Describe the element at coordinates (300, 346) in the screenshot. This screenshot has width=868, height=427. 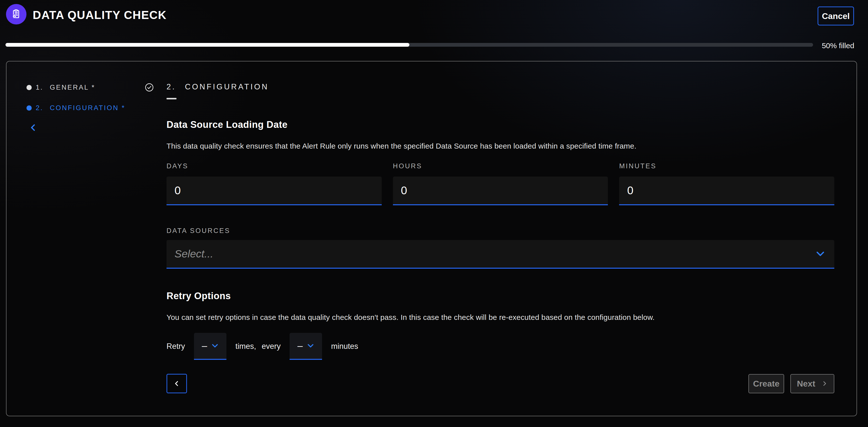
I see `retry-interval-value: –` at that location.